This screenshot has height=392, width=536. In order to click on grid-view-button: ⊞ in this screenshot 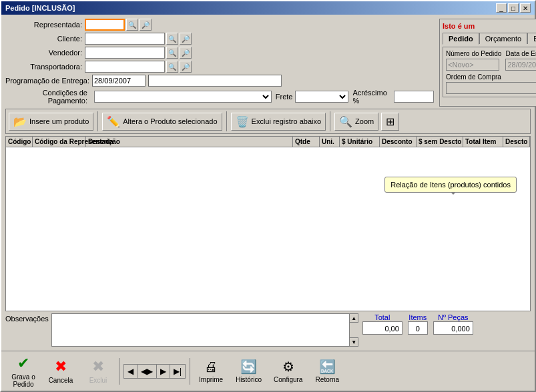, I will do `click(390, 121)`.